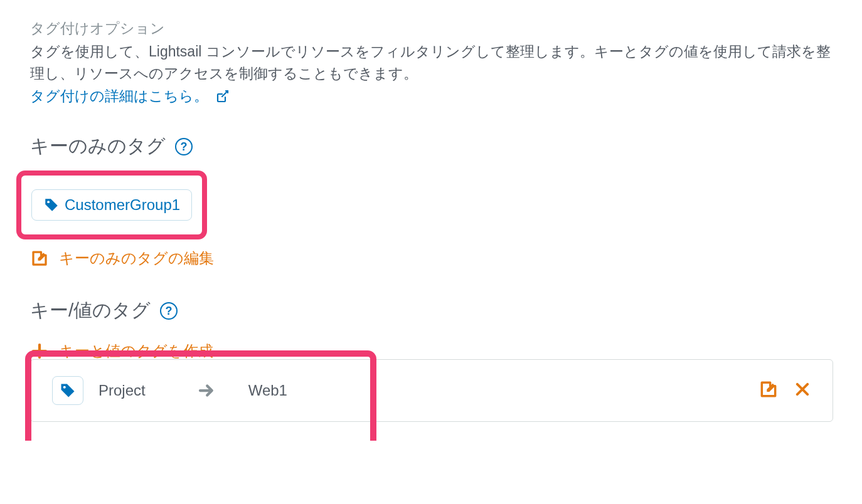 The height and width of the screenshot is (504, 862). Describe the element at coordinates (68, 391) in the screenshot. I see `tag-icon-box` at that location.